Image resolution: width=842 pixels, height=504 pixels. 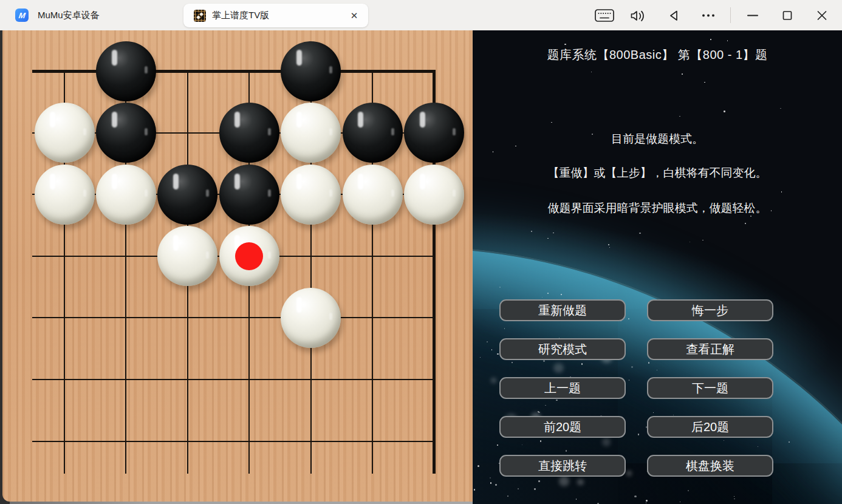 What do you see at coordinates (657, 173) in the screenshot?
I see `hint-text-line: 【重做】或【上步】，白棋将有不同变化。` at bounding box center [657, 173].